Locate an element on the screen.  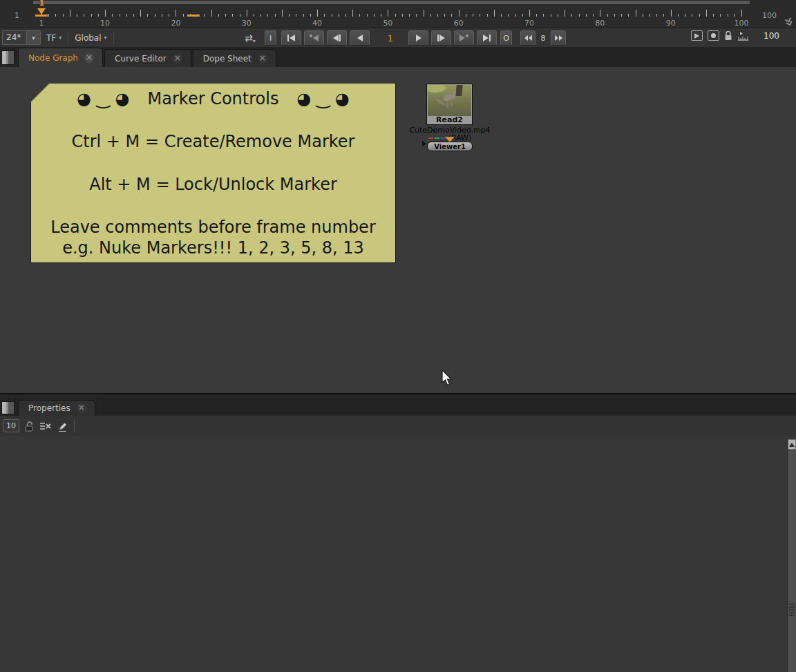
prev-keyframe-button is located at coordinates (314, 38).